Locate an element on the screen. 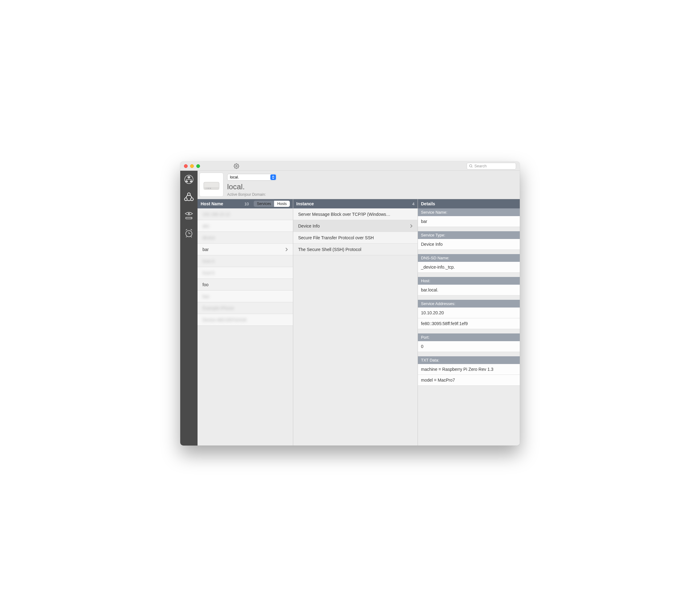 This screenshot has height=607, width=700. detail-label-dns-sd-name: DNS-SD Name: is located at coordinates (469, 258).